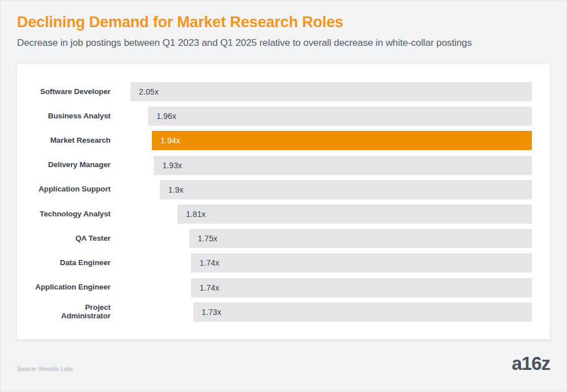 The height and width of the screenshot is (392, 567). I want to click on bar-value-label: 1.93x, so click(168, 165).